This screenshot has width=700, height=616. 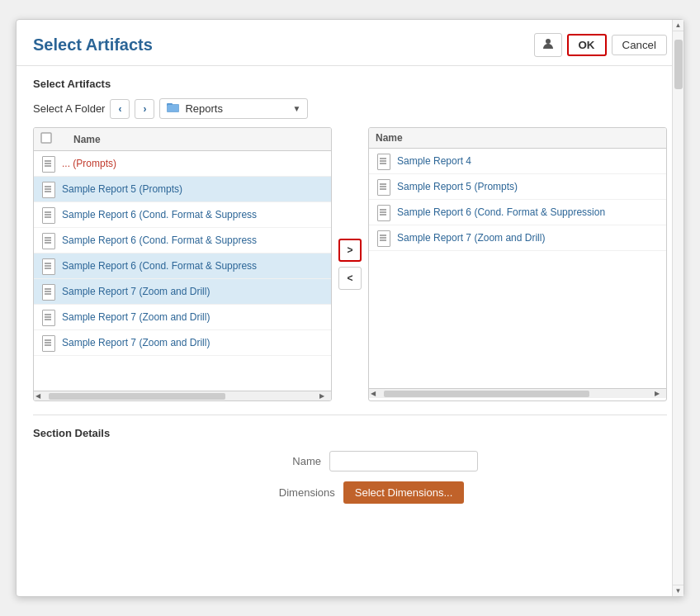 What do you see at coordinates (286, 492) in the screenshot?
I see `dimensions-label: Dimensions` at bounding box center [286, 492].